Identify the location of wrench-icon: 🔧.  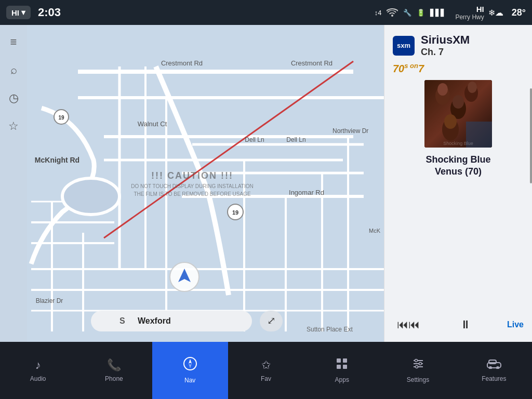
(407, 12).